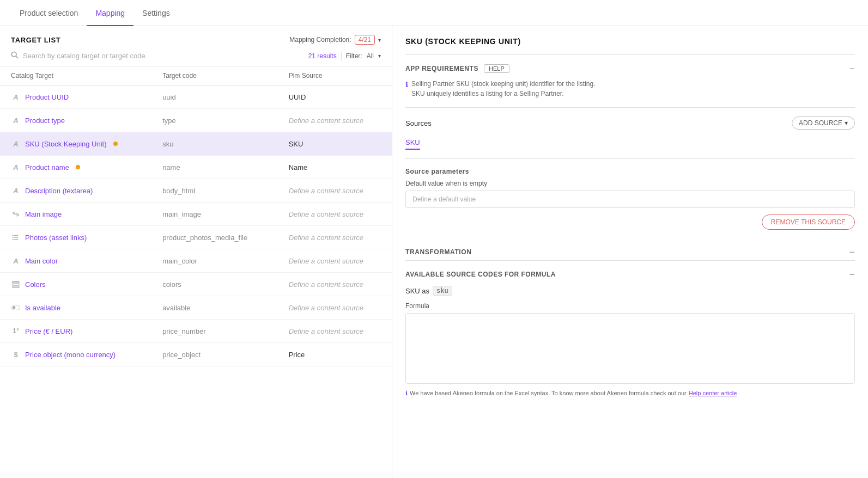  What do you see at coordinates (196, 355) in the screenshot?
I see `table-row: $ Price object (mono currency) price_obj…` at bounding box center [196, 355].